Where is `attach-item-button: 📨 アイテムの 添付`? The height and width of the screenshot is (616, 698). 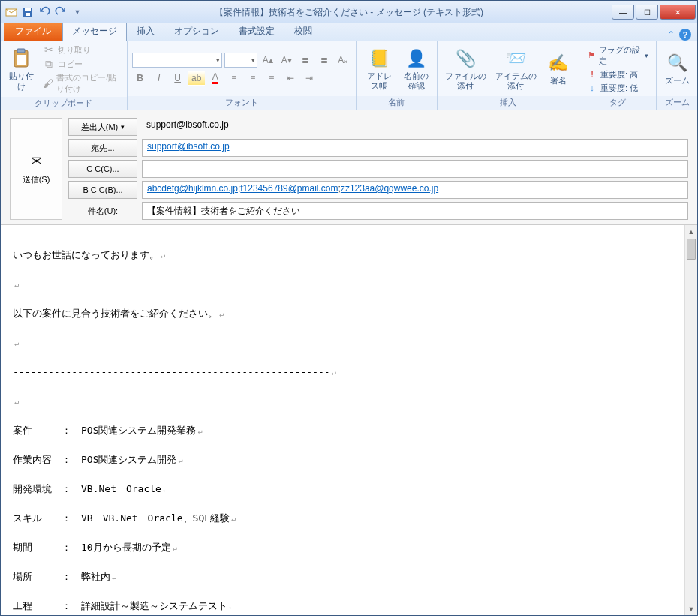
attach-item-button: 📨 アイテムの 添付 is located at coordinates (516, 69).